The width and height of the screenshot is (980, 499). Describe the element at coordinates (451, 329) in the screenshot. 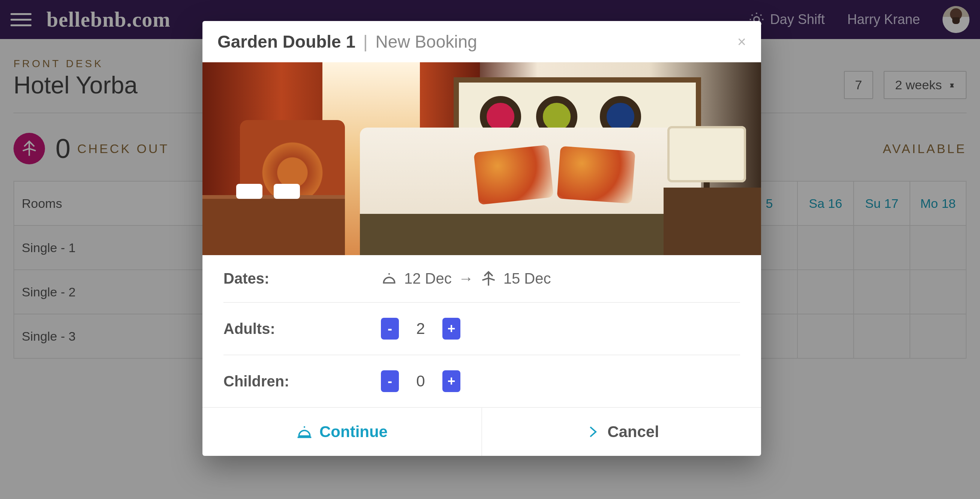

I see `adults-plus-button: +` at that location.